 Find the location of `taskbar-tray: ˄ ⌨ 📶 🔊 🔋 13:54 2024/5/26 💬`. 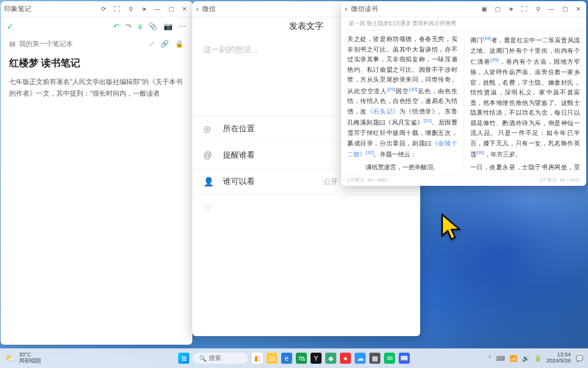

taskbar-tray: ˄ ⌨ 📶 🔊 🔋 13:54 2024/5/26 💬 is located at coordinates (535, 358).